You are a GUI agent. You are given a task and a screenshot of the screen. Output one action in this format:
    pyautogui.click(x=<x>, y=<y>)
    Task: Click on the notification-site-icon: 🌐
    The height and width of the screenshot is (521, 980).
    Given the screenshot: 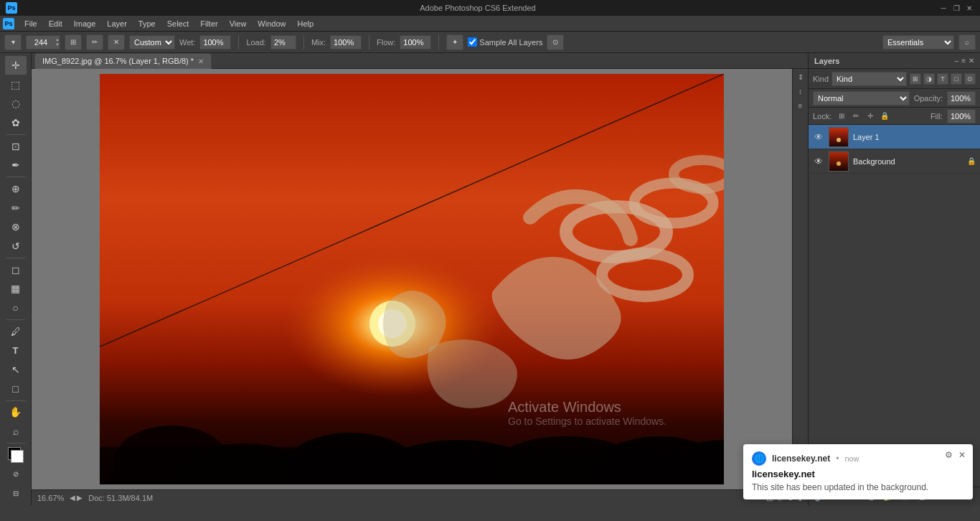 What is the action you would take?
    pyautogui.click(x=759, y=459)
    